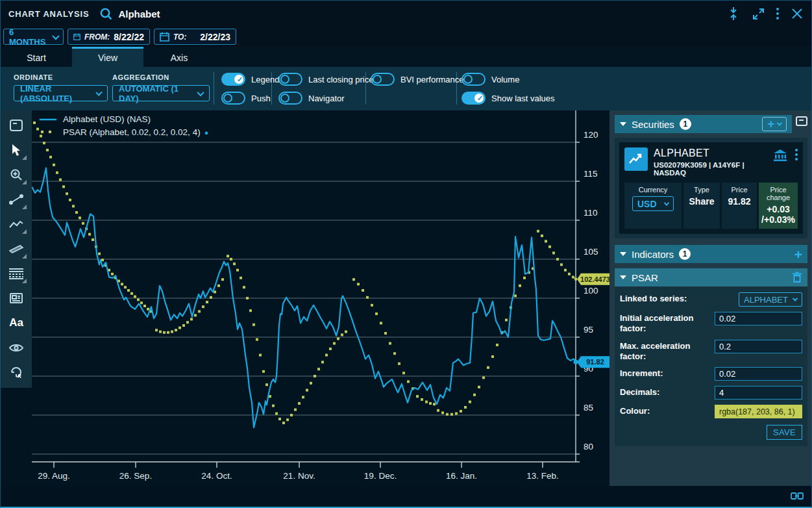 This screenshot has height=508, width=812. What do you see at coordinates (234, 98) in the screenshot?
I see `toggle-push` at bounding box center [234, 98].